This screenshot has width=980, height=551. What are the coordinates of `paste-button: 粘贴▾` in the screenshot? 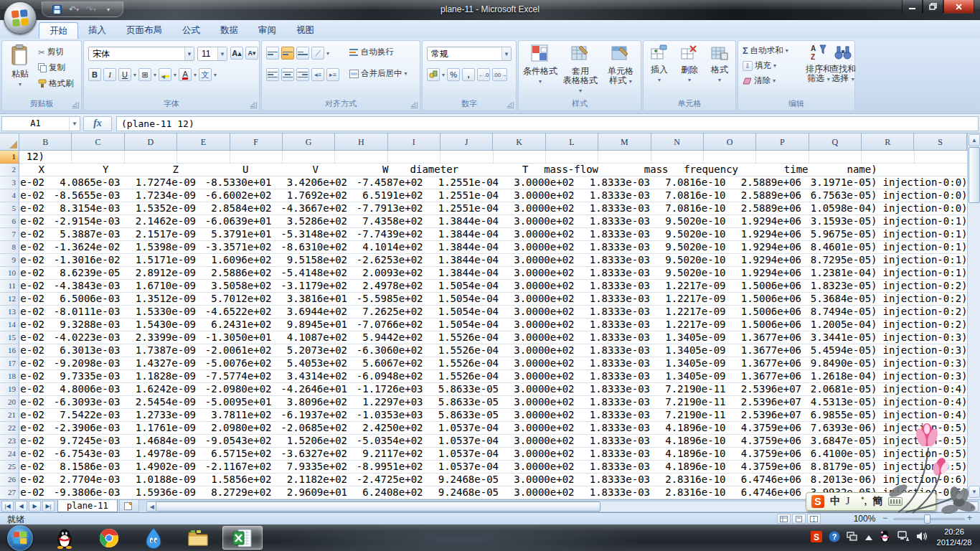 It's located at (20, 67).